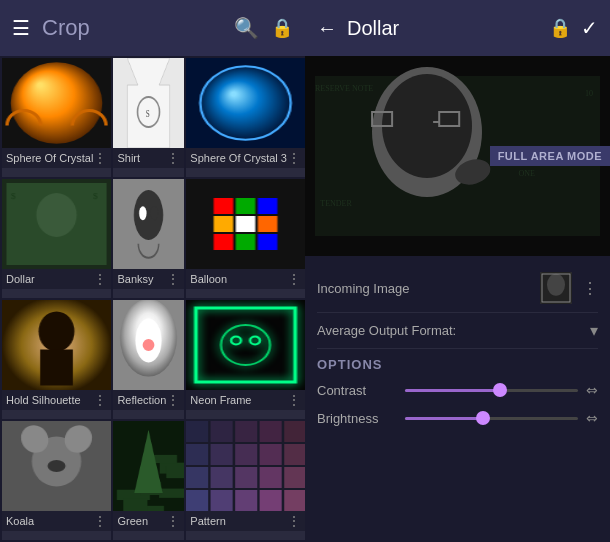 The width and height of the screenshot is (610, 542). What do you see at coordinates (454, 330) in the screenshot?
I see `avg-output-label: Average Output Format:` at bounding box center [454, 330].